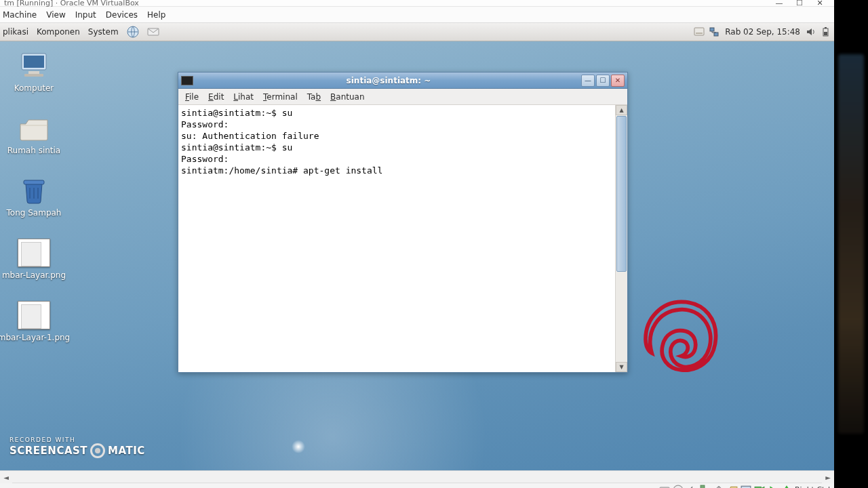 The image size is (868, 488). I want to click on watermark-small: RECORDED WITH, so click(77, 440).